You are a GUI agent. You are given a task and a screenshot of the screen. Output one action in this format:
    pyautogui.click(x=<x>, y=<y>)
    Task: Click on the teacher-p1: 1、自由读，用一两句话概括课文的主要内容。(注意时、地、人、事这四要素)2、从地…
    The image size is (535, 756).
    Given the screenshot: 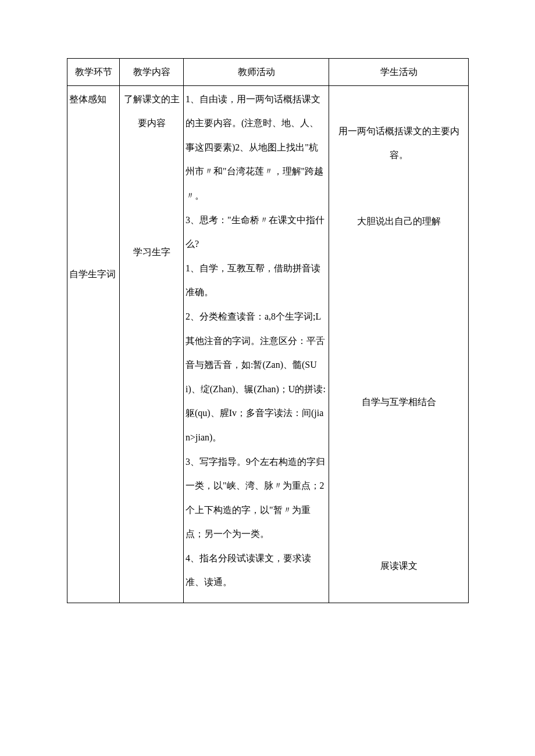 What is the action you would take?
    pyautogui.click(x=256, y=148)
    